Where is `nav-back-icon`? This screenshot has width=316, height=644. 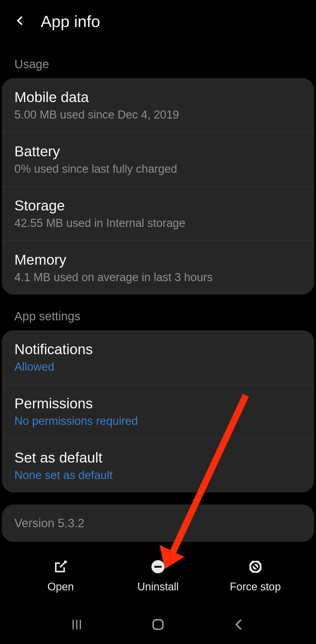
nav-back-icon is located at coordinates (239, 625).